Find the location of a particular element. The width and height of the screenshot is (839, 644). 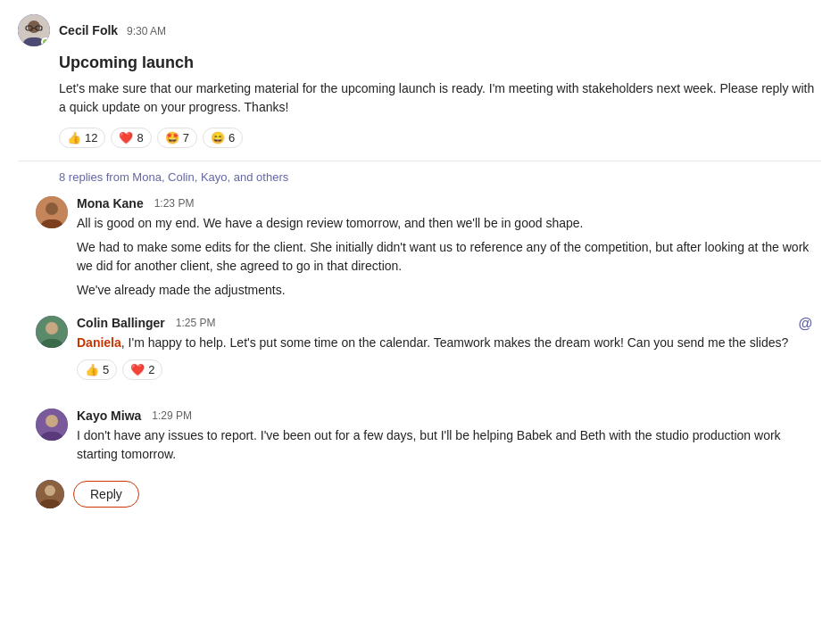

post-title: Upcoming launch is located at coordinates (440, 62).